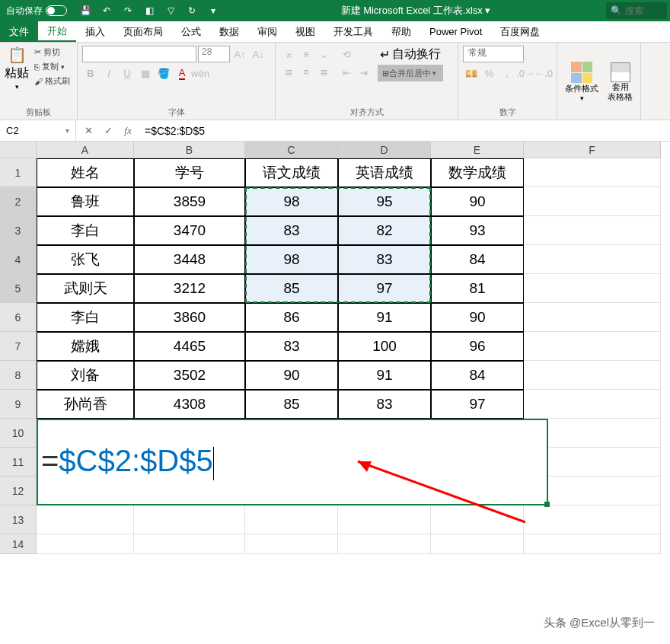 This screenshot has height=644, width=670. What do you see at coordinates (547, 504) in the screenshot?
I see `fill-handle` at bounding box center [547, 504].